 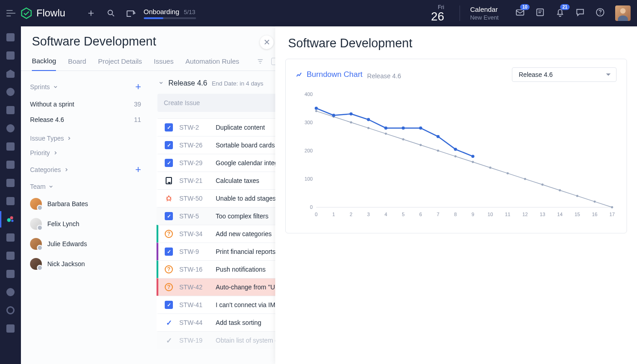 What do you see at coordinates (560, 13) in the screenshot?
I see `bell-icon: 21` at bounding box center [560, 13].